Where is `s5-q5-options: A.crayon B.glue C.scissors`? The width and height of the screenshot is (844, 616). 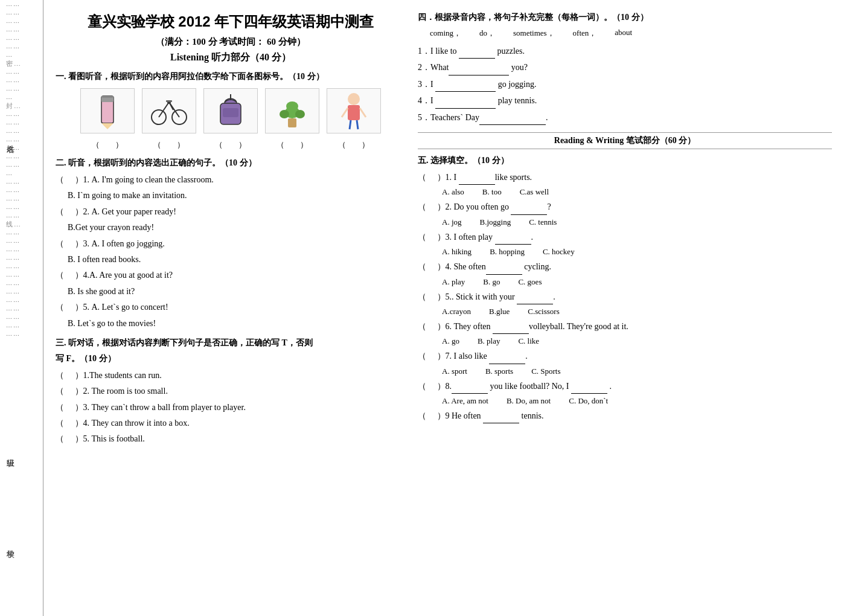
s5-q5-options: A.crayon B.glue C.scissors is located at coordinates (625, 312).